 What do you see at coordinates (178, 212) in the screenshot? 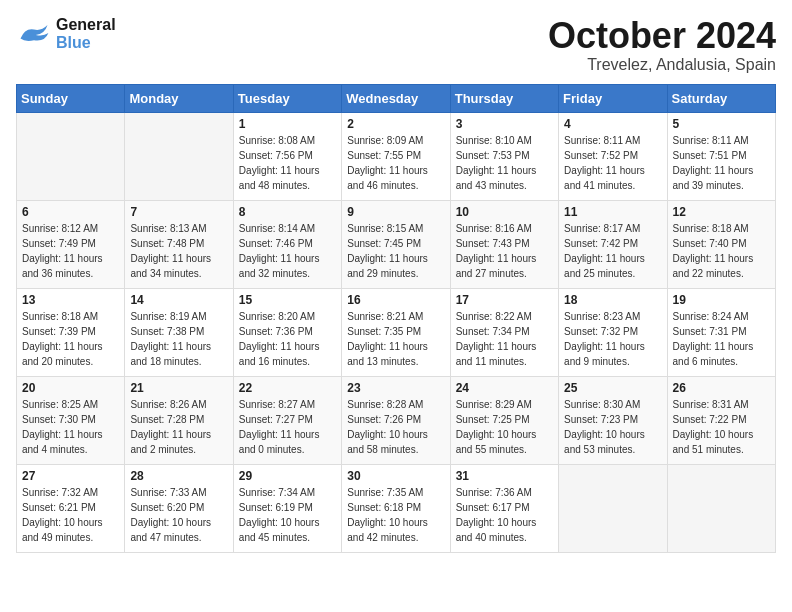
I see `day-number: 7` at bounding box center [178, 212].